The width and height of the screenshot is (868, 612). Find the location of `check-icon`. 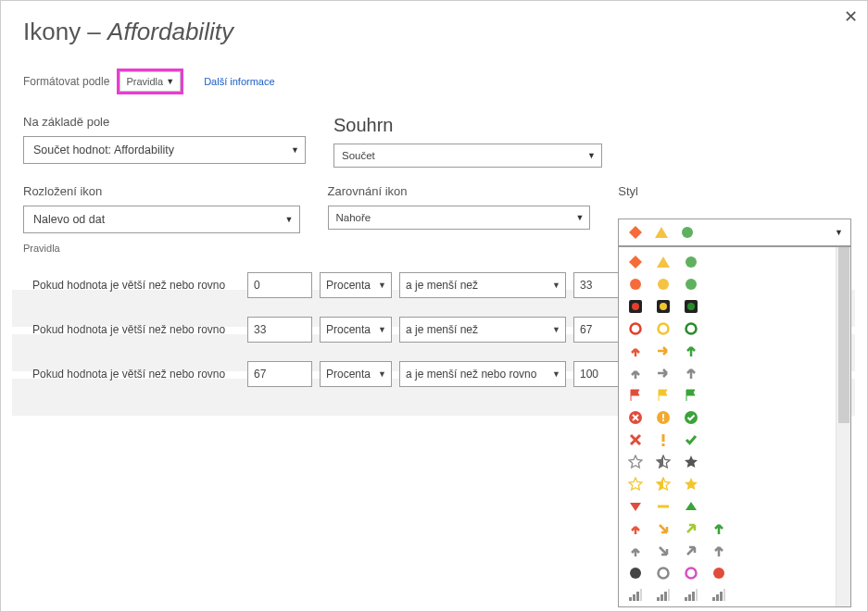

check-icon is located at coordinates (691, 440).